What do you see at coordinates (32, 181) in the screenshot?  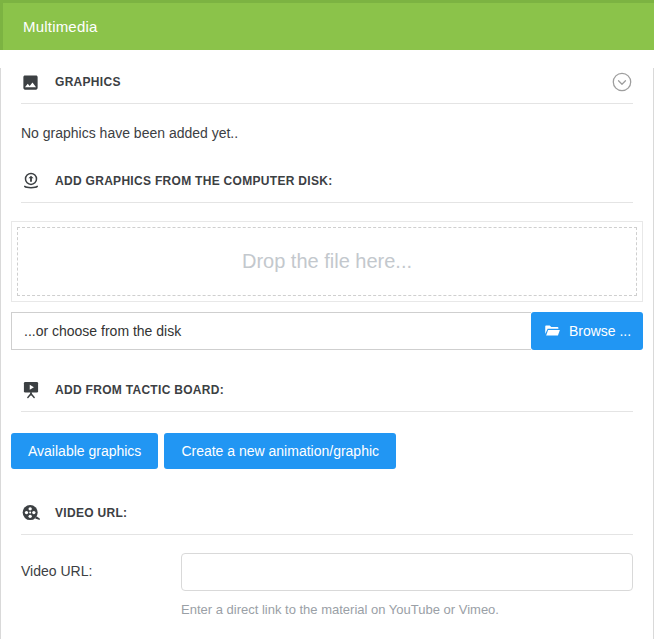 I see `upload-icon` at bounding box center [32, 181].